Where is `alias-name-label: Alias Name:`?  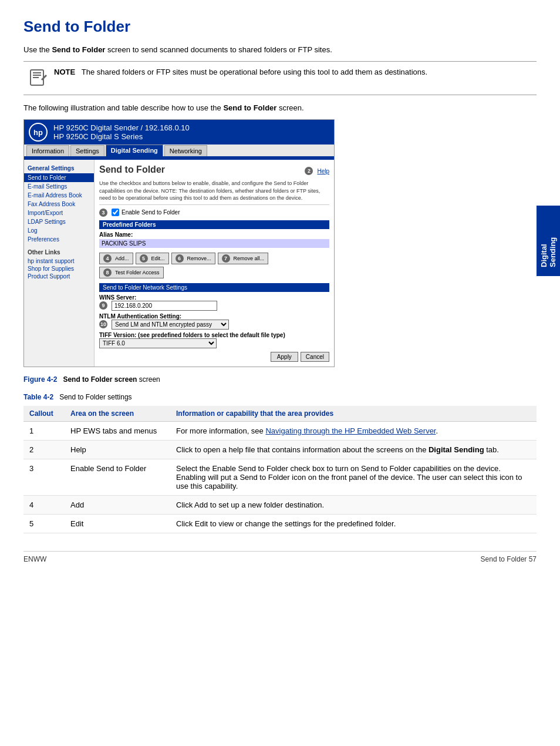
alias-name-label: Alias Name: is located at coordinates (214, 235).